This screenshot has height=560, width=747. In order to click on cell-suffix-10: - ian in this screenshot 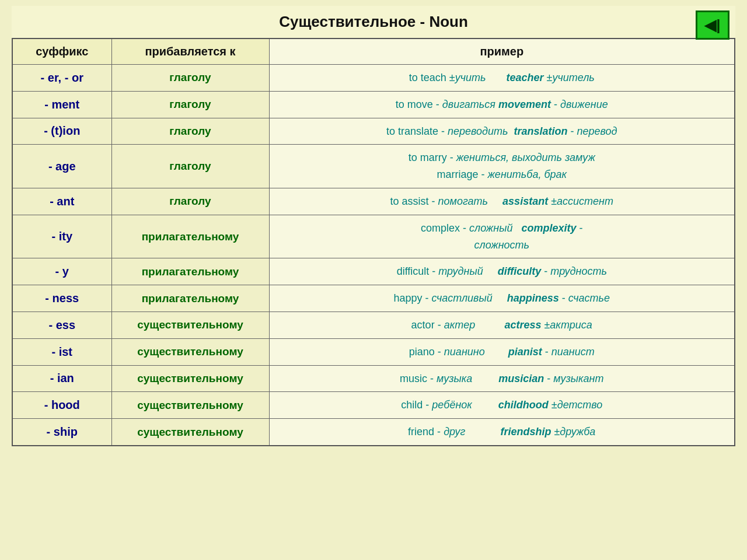, I will do `click(62, 379)`.